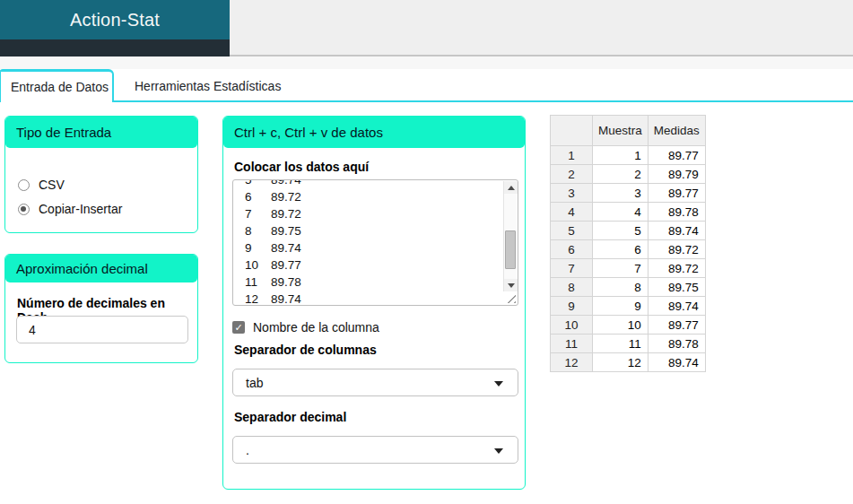 The image size is (853, 504). What do you see at coordinates (306, 327) in the screenshot?
I see `column-name-checkbox-row: ✓ Nombre de la columna` at bounding box center [306, 327].